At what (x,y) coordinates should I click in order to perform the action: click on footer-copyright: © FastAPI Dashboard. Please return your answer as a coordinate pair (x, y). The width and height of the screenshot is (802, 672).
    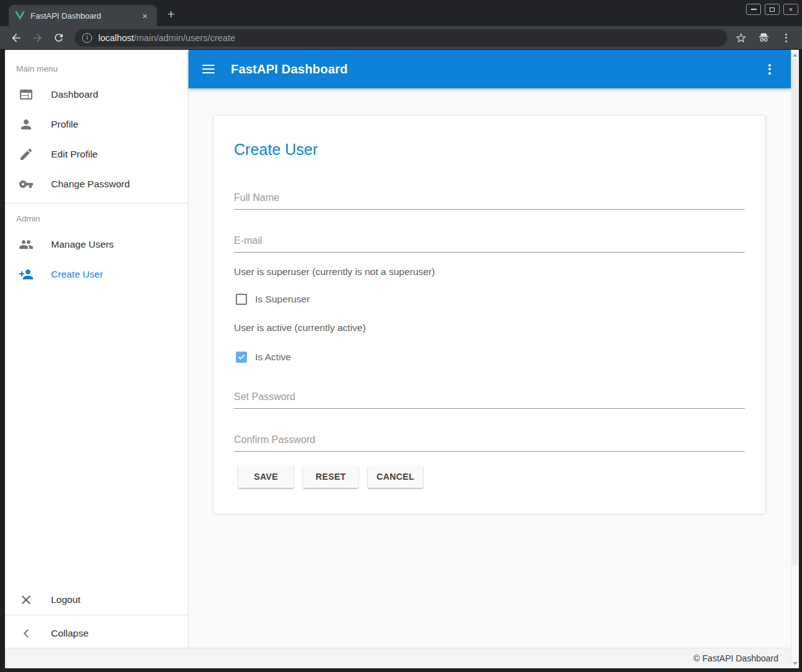
    Looking at the image, I should click on (736, 658).